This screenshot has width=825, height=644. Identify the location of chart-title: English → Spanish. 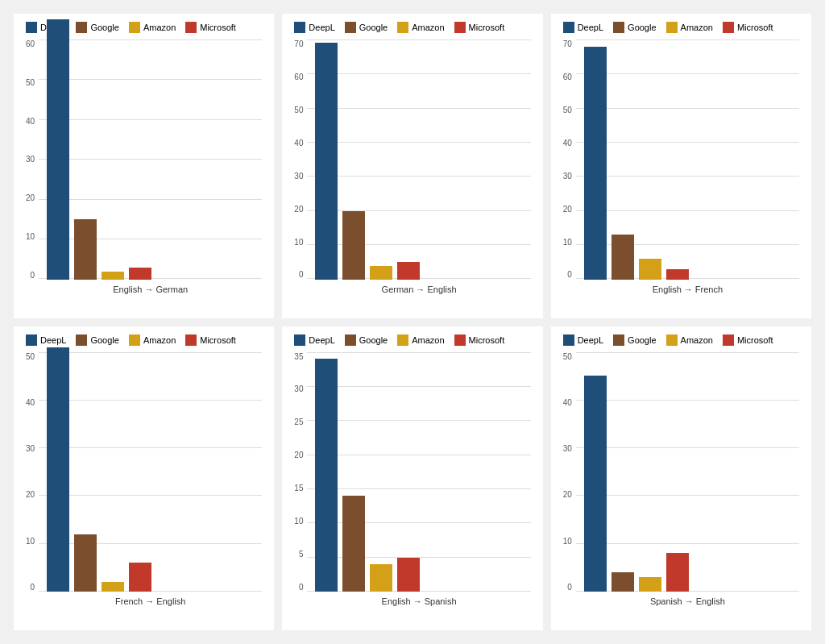
(419, 601).